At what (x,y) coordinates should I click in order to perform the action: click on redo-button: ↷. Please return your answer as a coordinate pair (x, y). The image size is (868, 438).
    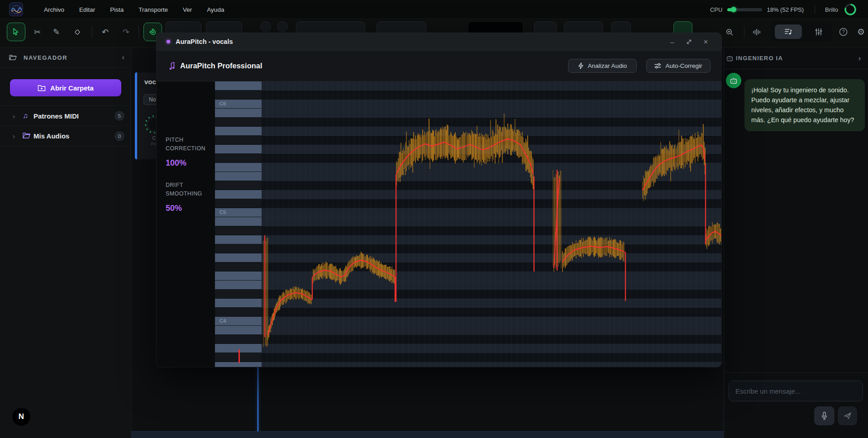
    Looking at the image, I should click on (126, 32).